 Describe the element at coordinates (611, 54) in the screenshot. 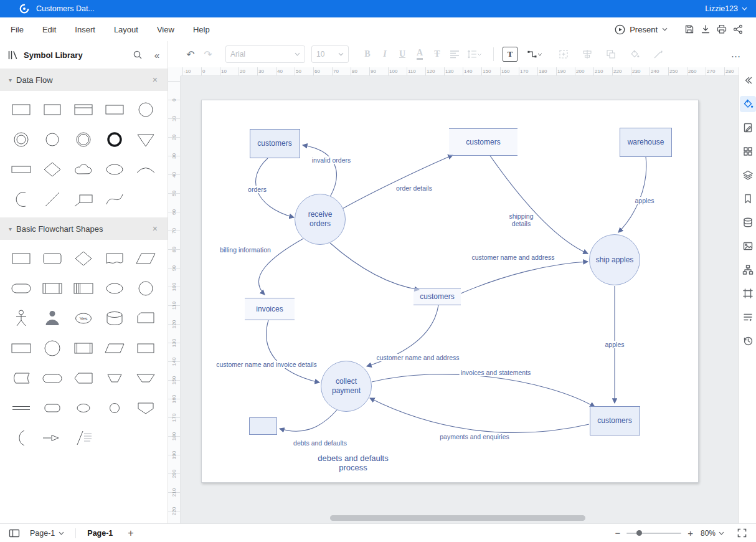

I see `group-button` at that location.